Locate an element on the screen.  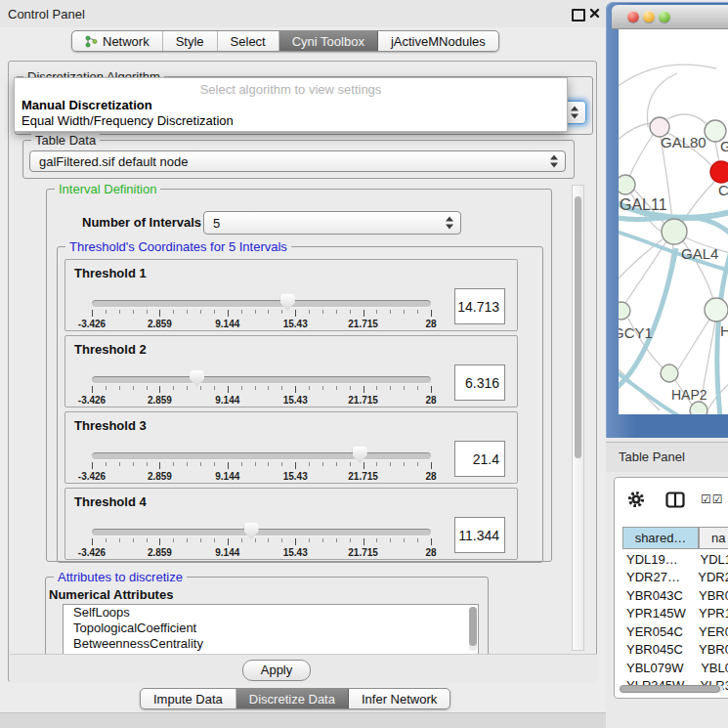
num-intervals-combo: 5 is located at coordinates (332, 223).